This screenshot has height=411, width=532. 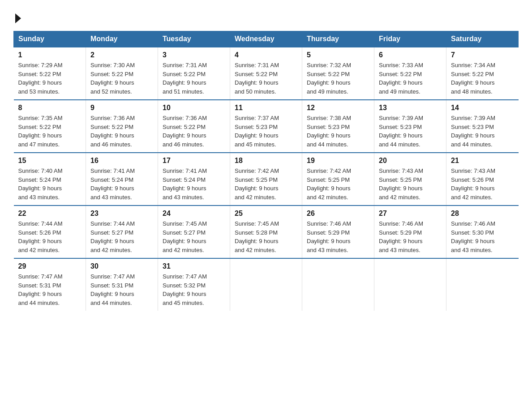 What do you see at coordinates (483, 108) in the screenshot?
I see `day-number: 14` at bounding box center [483, 108].